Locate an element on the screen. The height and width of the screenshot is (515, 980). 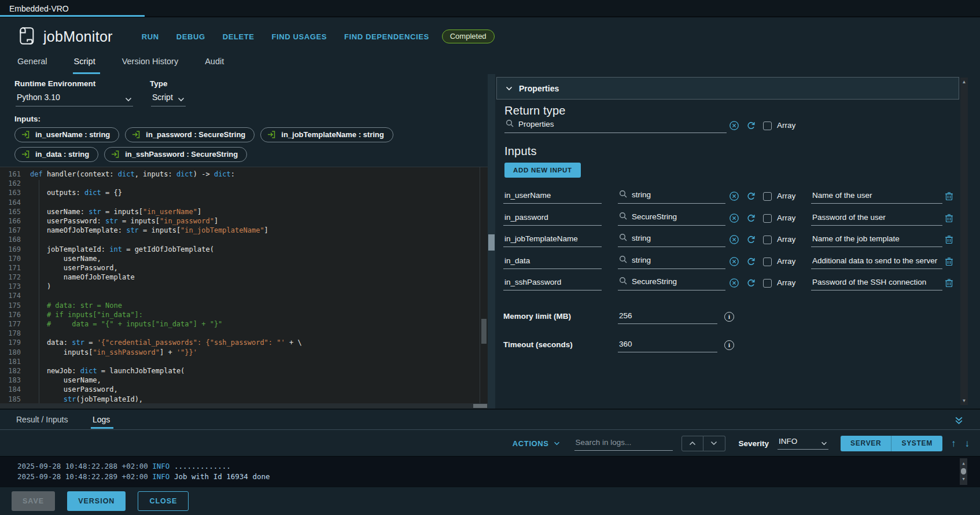
system-toggle: SYSTEM is located at coordinates (916, 443).